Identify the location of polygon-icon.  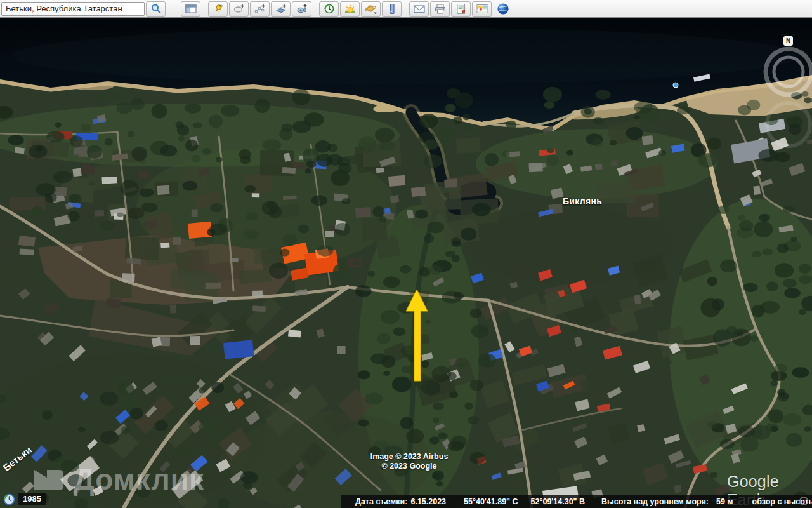
(239, 9).